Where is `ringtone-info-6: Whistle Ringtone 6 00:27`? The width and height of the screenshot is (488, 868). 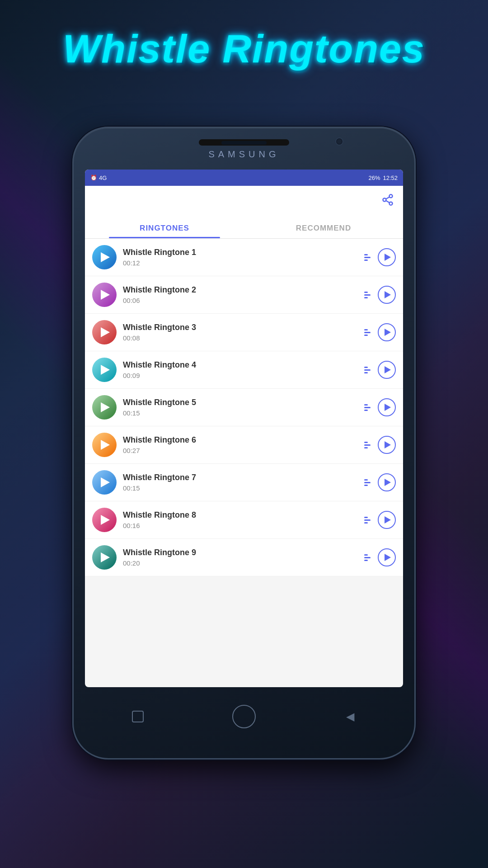
ringtone-info-6: Whistle Ringtone 6 00:27 is located at coordinates (240, 445).